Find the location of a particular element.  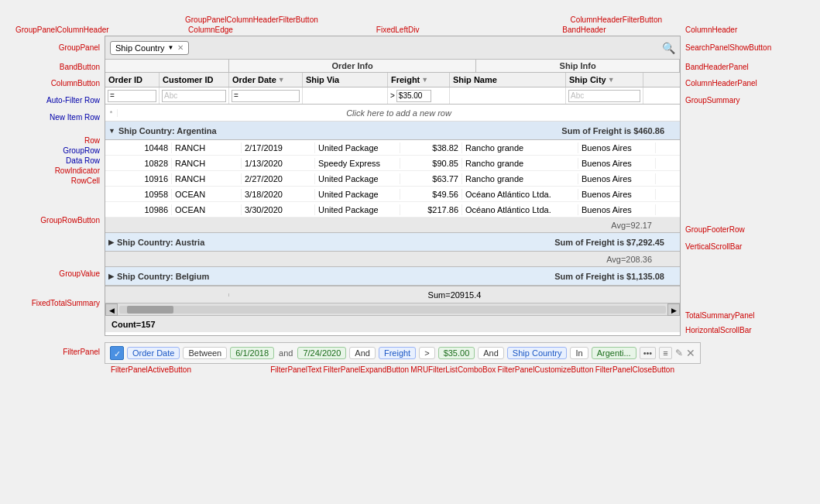

group-row-argentina: ▼ Ship Country: Argentina Sum of Freight… is located at coordinates (393, 131).